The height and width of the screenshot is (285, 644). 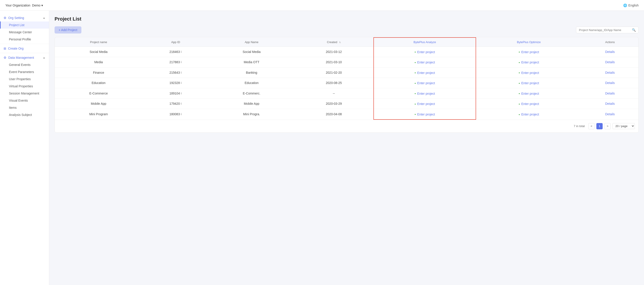 What do you see at coordinates (176, 52) in the screenshot?
I see `cell-app-id: 218463 ℹ` at bounding box center [176, 52].